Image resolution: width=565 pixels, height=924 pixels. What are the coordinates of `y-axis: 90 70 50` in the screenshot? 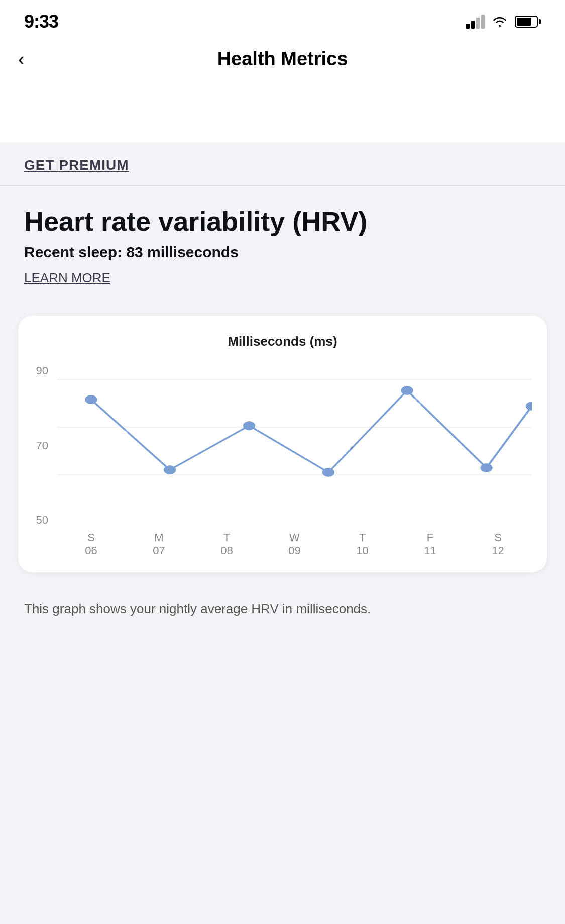 It's located at (45, 461).